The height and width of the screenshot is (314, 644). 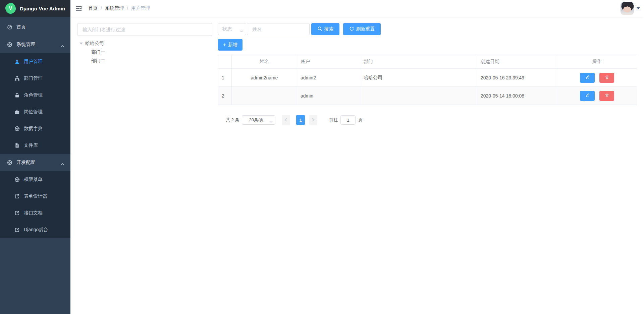 What do you see at coordinates (35, 129) in the screenshot?
I see `sidebar-item-data-dict: 数据字典` at bounding box center [35, 129].